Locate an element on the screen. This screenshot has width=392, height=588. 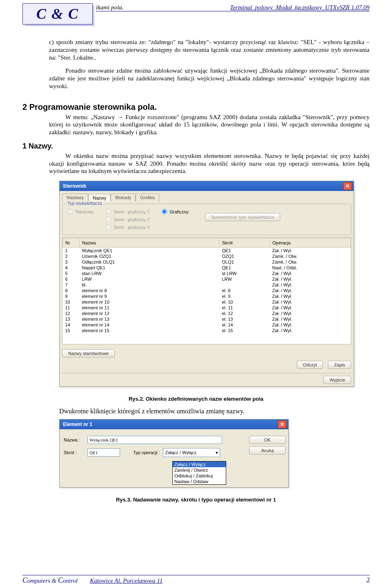
titlebar-2: Element nr 1 ✕ is located at coordinates (174, 424).